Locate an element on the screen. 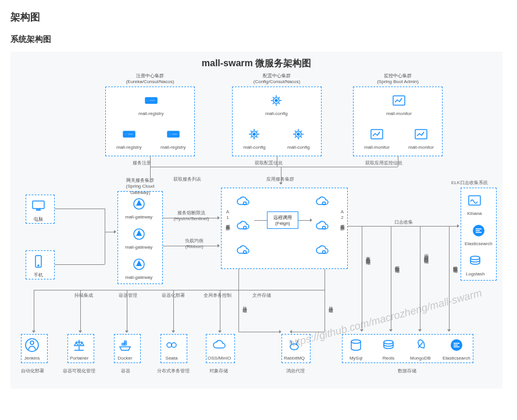 The image size is (517, 420). tool-portainer: Portainer is located at coordinates (81, 349).